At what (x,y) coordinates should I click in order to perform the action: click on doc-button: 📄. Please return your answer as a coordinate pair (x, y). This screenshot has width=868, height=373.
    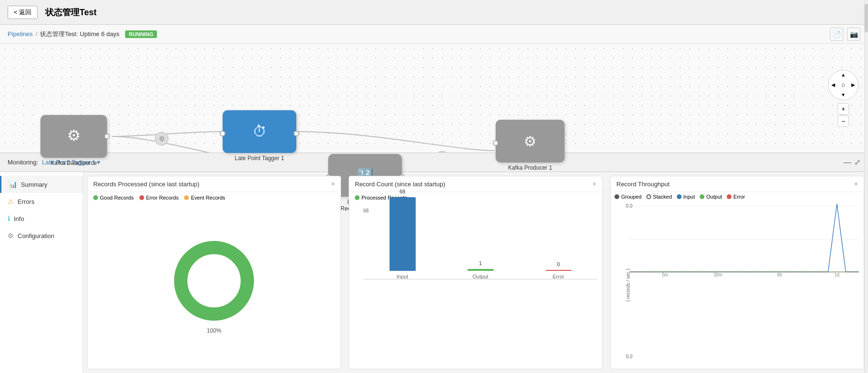
    Looking at the image, I should click on (837, 34).